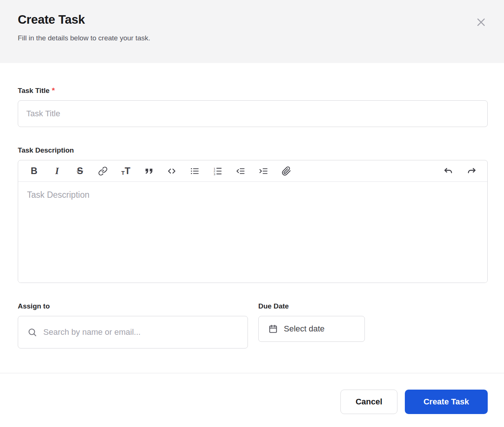 The height and width of the screenshot is (427, 504). I want to click on indent-button, so click(263, 171).